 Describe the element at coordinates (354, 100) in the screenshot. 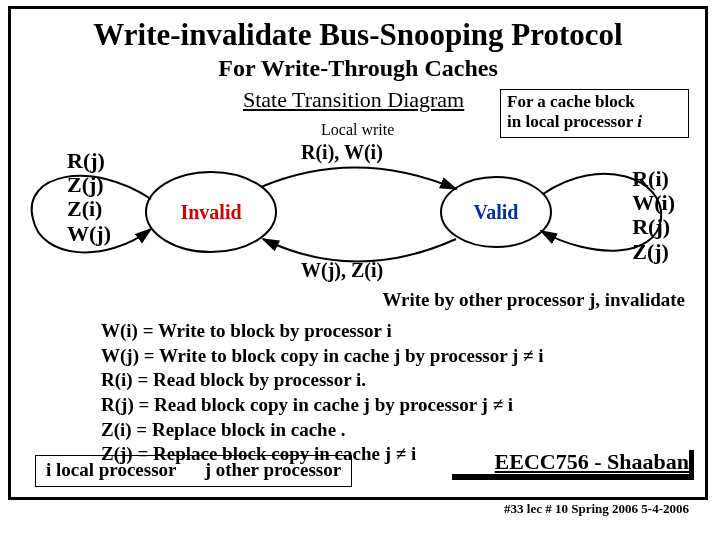

I see `slide-subheading: State Transition Diagram` at that location.